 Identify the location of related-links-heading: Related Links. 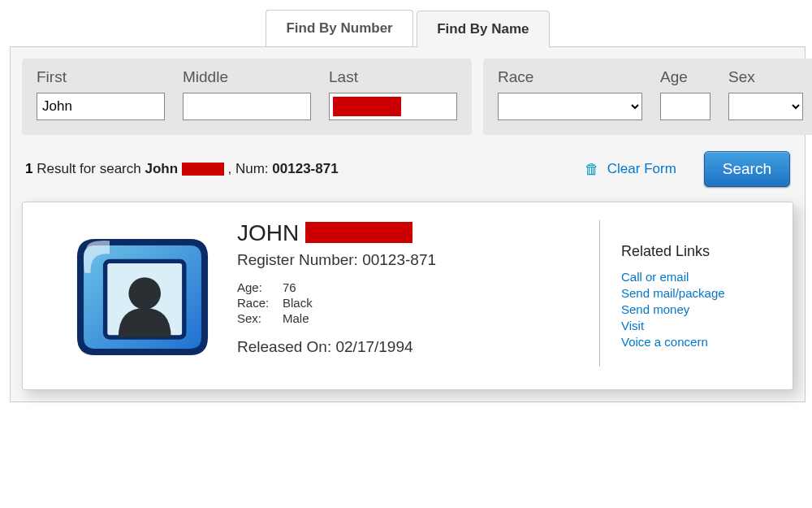
(695, 252).